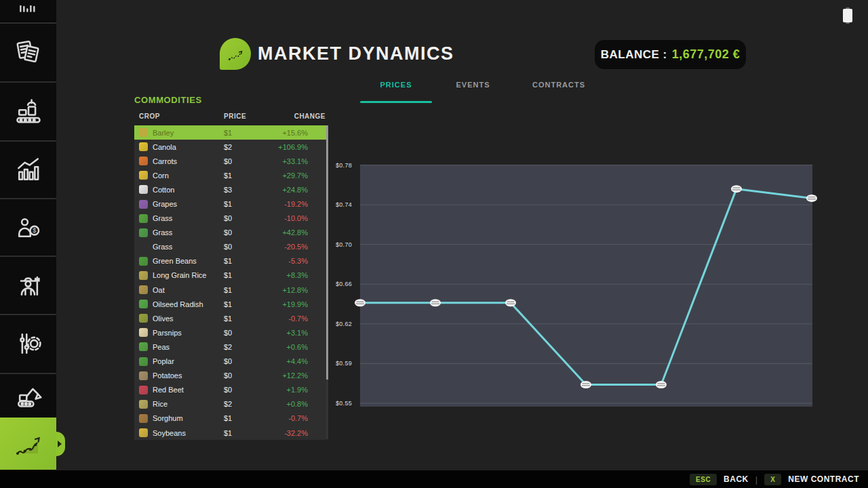  What do you see at coordinates (180, 275) in the screenshot?
I see `crop-name: Long Grain Rice` at bounding box center [180, 275].